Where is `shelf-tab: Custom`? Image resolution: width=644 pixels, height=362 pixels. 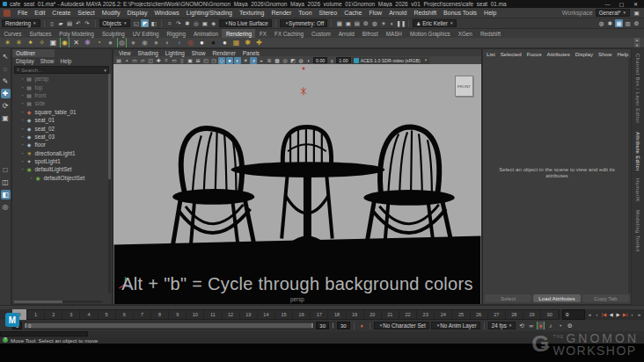 shelf-tab: Custom is located at coordinates (320, 33).